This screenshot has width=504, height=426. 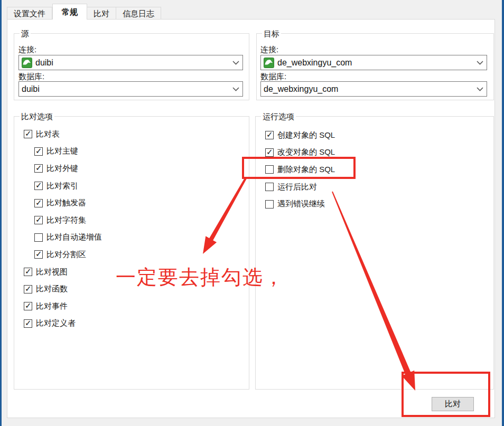 What do you see at coordinates (131, 62) in the screenshot?
I see `source-connection-select: duibi` at bounding box center [131, 62].